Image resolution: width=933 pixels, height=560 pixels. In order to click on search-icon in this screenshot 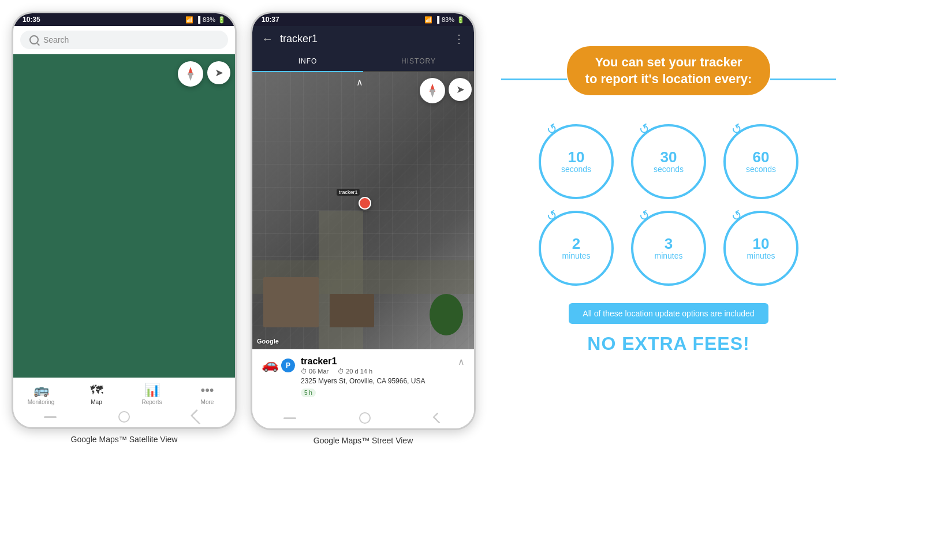, I will do `click(34, 40)`.